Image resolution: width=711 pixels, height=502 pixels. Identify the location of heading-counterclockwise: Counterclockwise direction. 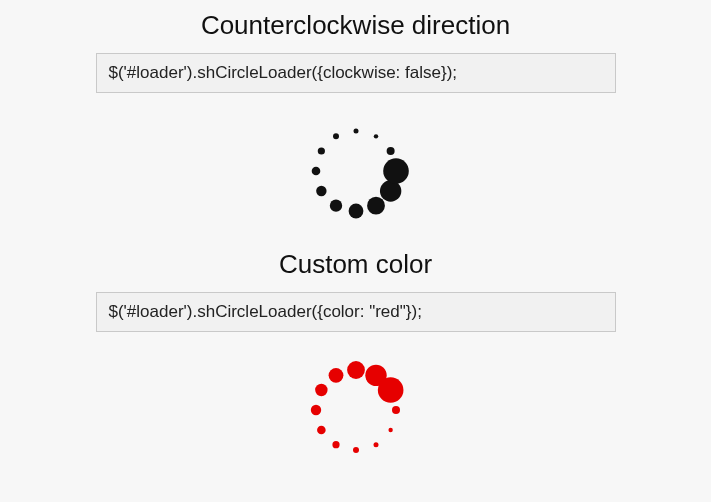
(356, 26).